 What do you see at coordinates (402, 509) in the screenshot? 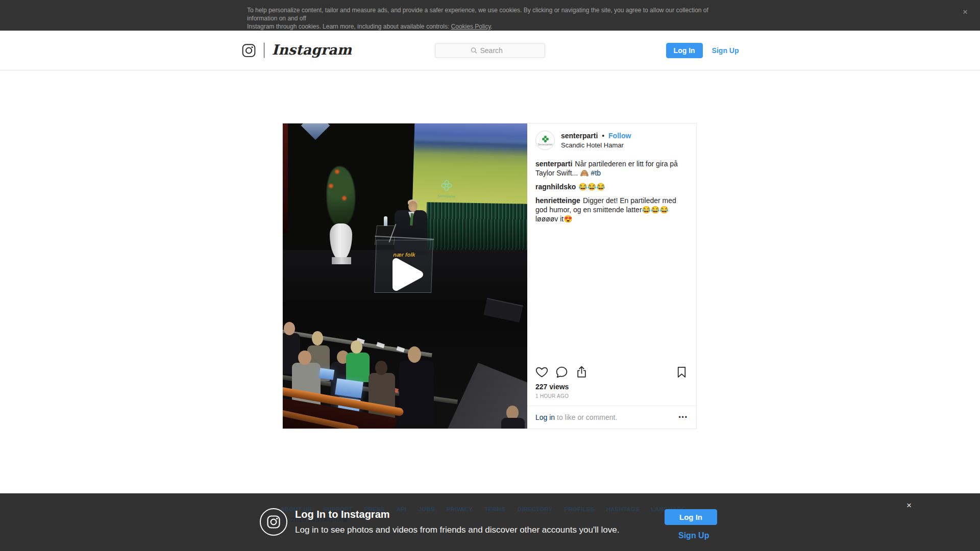
I see `footer-link-api: API` at bounding box center [402, 509].